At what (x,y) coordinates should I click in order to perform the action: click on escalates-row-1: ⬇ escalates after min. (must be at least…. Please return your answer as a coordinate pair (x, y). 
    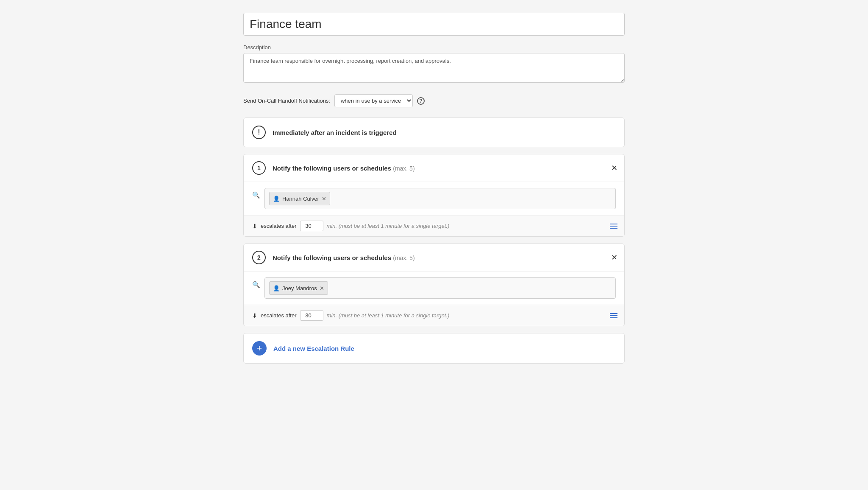
    Looking at the image, I should click on (434, 226).